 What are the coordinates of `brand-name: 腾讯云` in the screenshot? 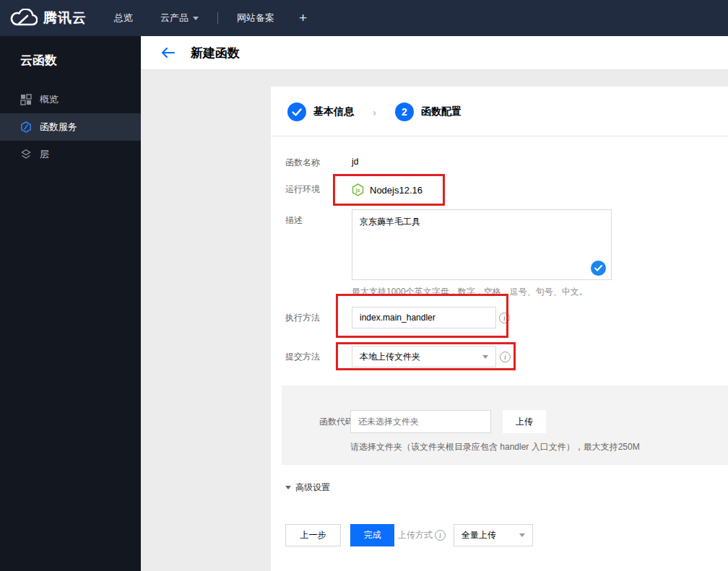 It's located at (65, 18).